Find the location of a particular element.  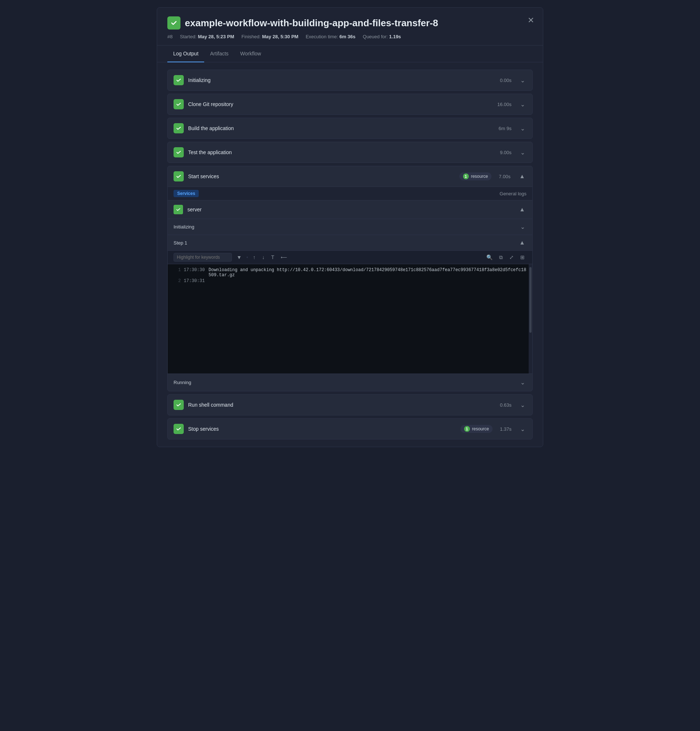

log-line: 1 17:30:30 Downloading and unpacking htt… is located at coordinates (350, 273).